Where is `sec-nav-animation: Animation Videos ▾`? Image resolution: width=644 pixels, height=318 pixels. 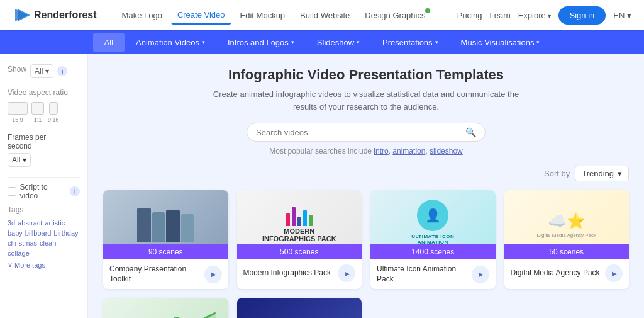
sec-nav-animation: Animation Videos ▾ is located at coordinates (170, 43).